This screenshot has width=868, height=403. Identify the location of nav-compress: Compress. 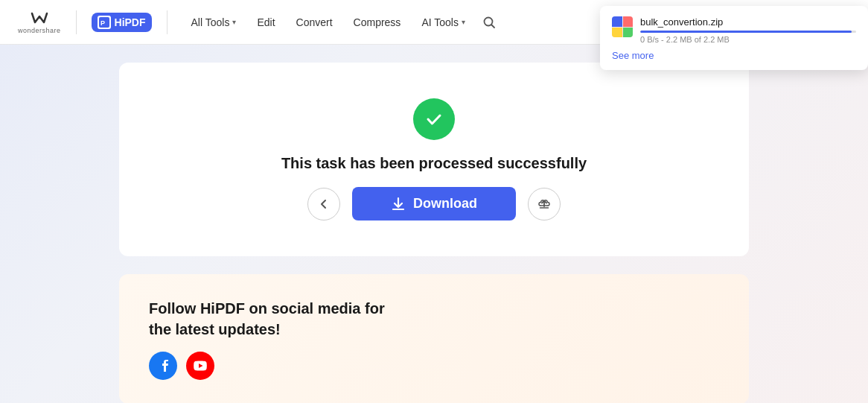
(377, 22).